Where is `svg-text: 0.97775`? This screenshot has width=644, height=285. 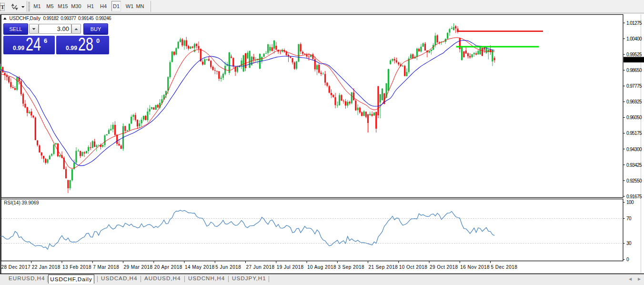 svg-text: 0.97775 is located at coordinates (634, 86).